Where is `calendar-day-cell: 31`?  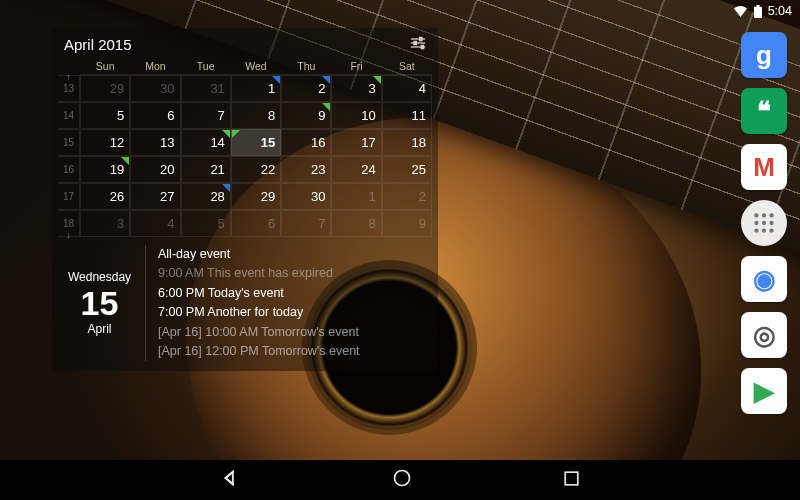 calendar-day-cell: 31 is located at coordinates (206, 88).